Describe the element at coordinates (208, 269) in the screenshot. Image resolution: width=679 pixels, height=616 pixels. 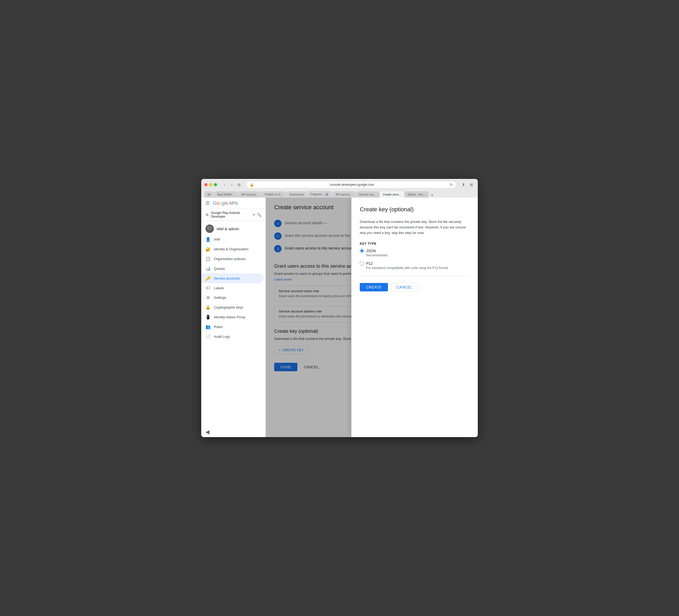
I see `quotas-nav-icon: 📊` at that location.